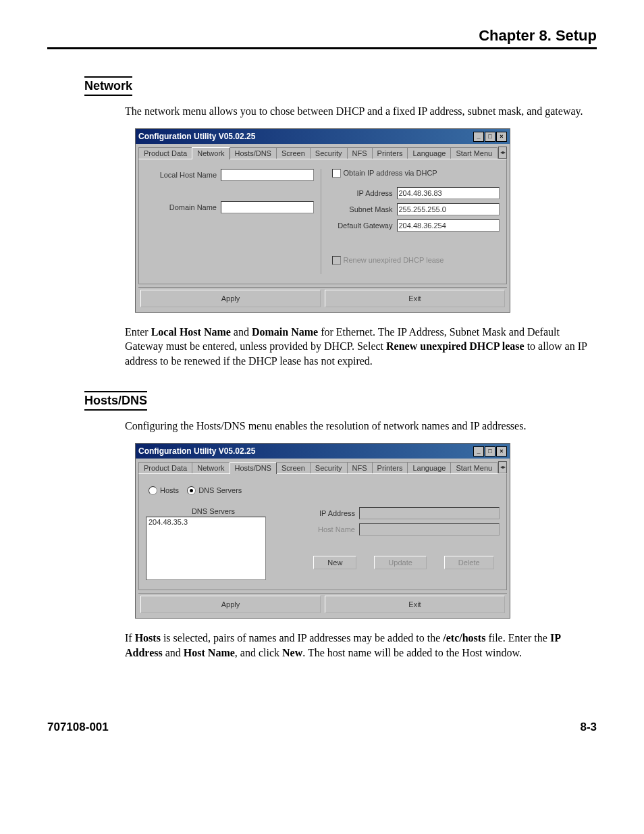  Describe the element at coordinates (363, 193) in the screenshot. I see `ip-address-label: IP Address` at that location.